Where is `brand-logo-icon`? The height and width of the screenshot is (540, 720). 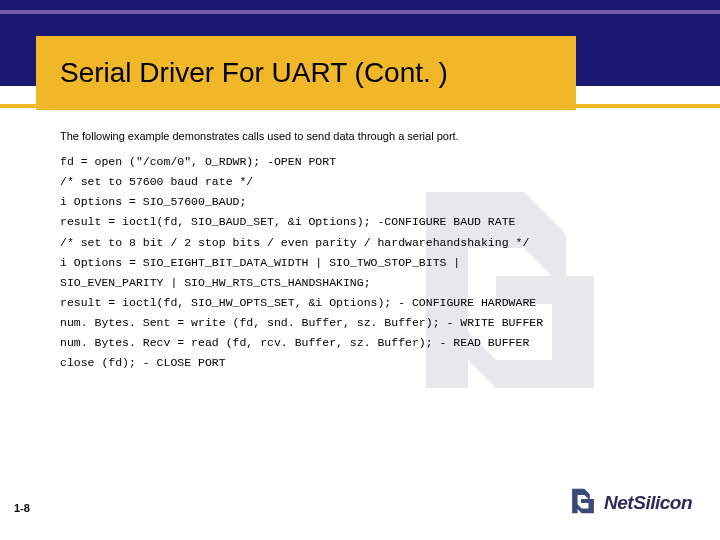
brand-logo-icon is located at coordinates (583, 503).